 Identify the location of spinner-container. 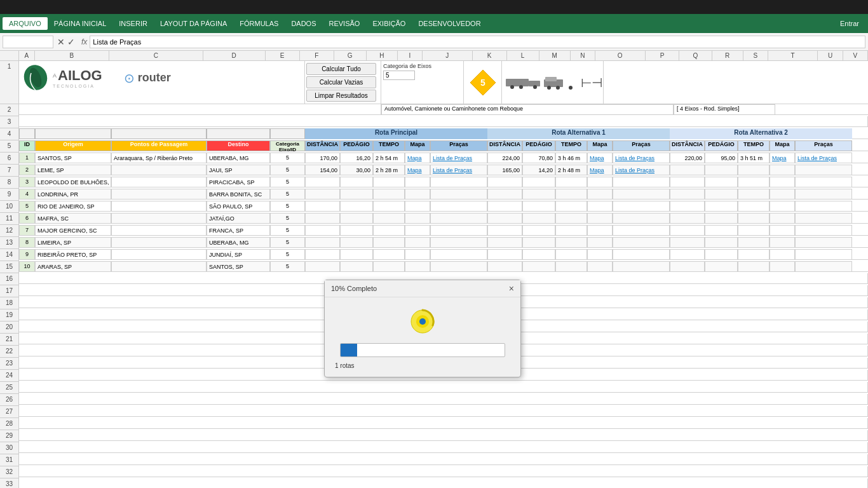
(423, 322).